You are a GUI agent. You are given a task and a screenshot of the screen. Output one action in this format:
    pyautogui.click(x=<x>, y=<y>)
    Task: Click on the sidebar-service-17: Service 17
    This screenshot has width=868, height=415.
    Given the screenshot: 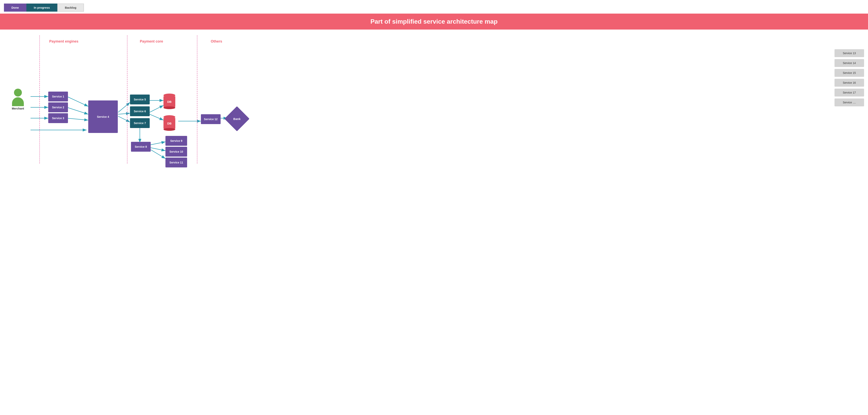 What is the action you would take?
    pyautogui.click(x=849, y=93)
    